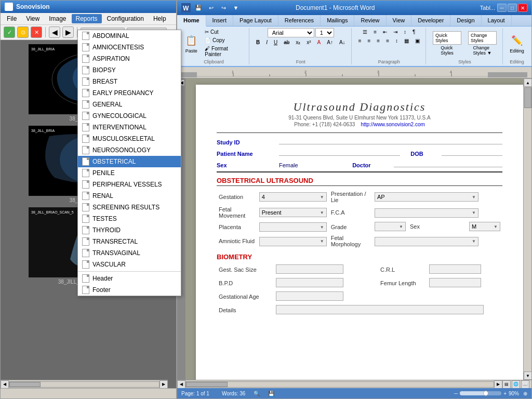 Image resolution: width=532 pixels, height=399 pixels. What do you see at coordinates (224, 32) in the screenshot?
I see `cut-btn: ✂ Cut` at bounding box center [224, 32].